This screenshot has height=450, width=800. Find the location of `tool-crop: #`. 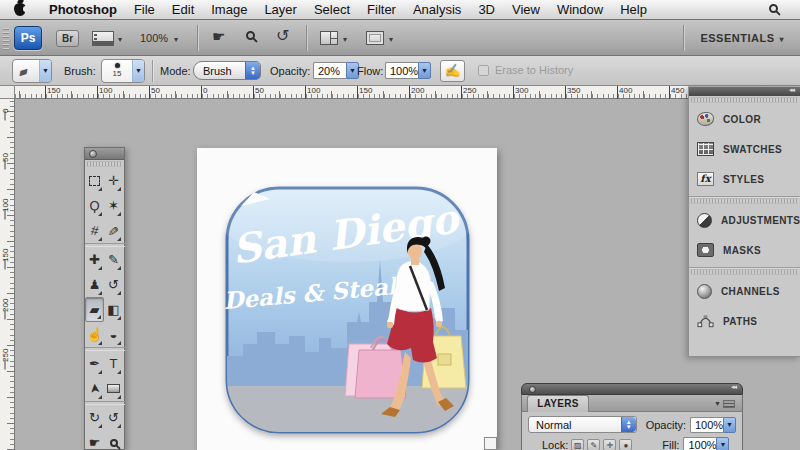

tool-crop: # is located at coordinates (94, 230).